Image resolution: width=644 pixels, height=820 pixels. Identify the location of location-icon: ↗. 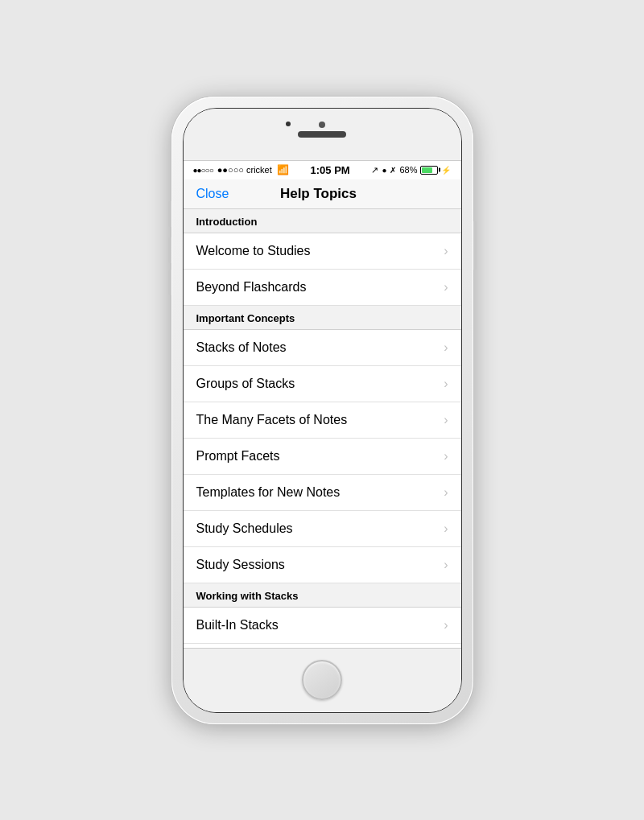
(375, 171).